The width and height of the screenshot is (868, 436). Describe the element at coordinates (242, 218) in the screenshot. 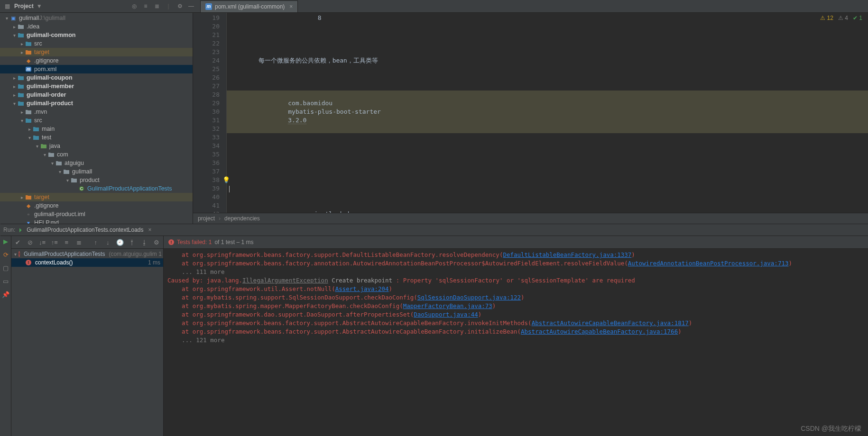

I see `breadcrumb-item: dependencies` at that location.